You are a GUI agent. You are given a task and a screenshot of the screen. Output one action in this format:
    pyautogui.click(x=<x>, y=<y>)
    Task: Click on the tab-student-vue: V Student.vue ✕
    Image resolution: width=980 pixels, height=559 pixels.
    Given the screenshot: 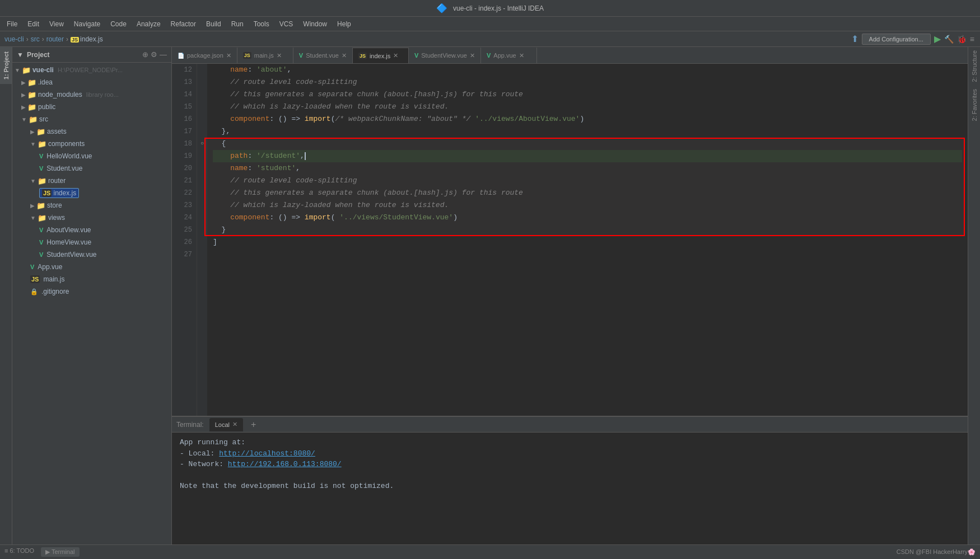 What is the action you would take?
    pyautogui.click(x=323, y=55)
    